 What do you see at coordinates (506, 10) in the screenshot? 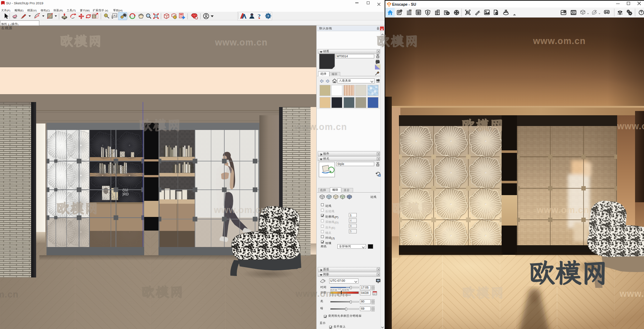
I see `svg-text: 360` at bounding box center [506, 10].